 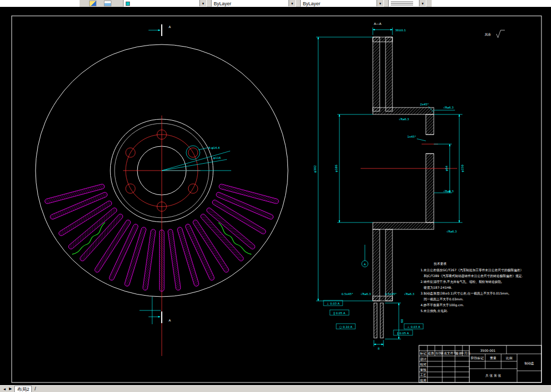 I want to click on stage-label: 阶段标记, so click(x=477, y=358).